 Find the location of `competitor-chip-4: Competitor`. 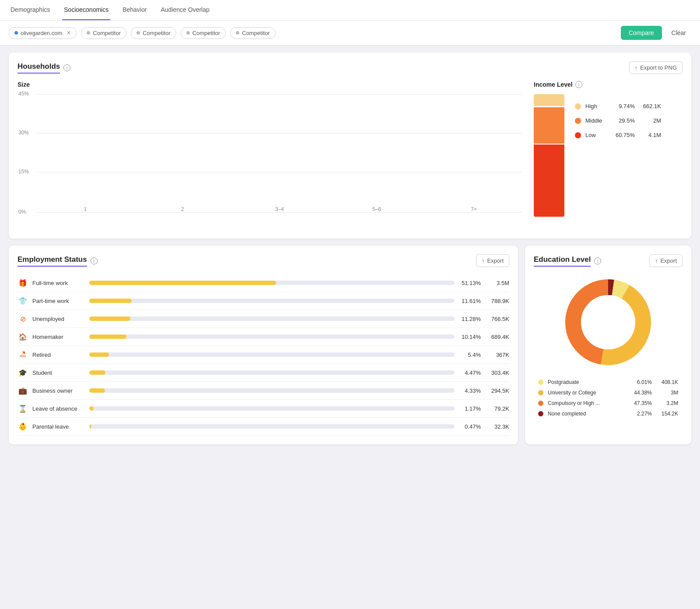

competitor-chip-4: Competitor is located at coordinates (253, 33).